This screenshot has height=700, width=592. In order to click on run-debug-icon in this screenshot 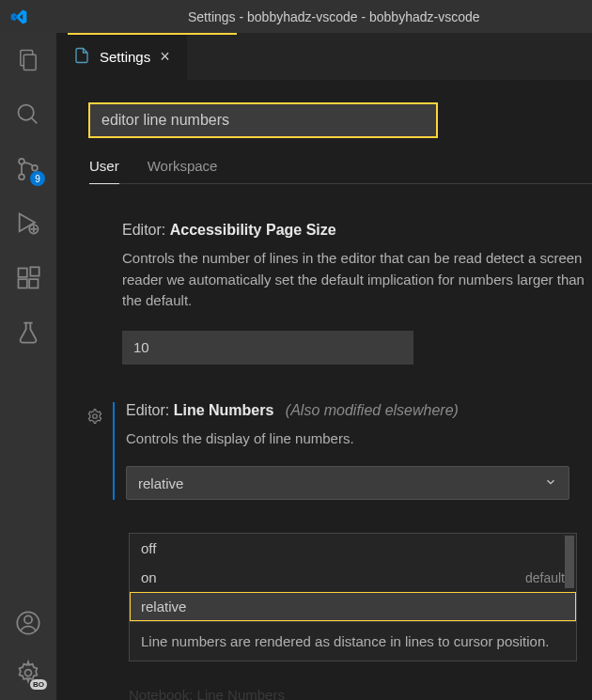, I will do `click(28, 224)`.